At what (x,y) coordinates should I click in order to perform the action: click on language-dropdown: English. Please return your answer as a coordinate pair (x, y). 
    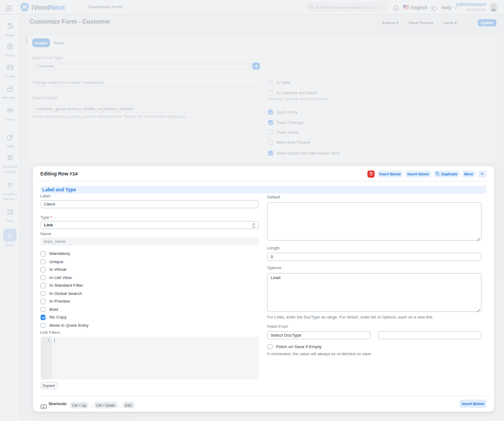
    Looking at the image, I should click on (422, 8).